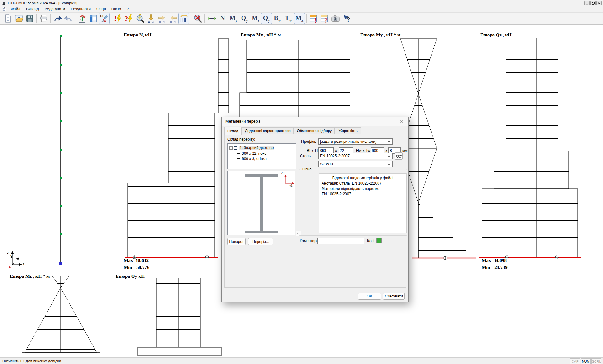 This screenshot has width=603, height=364. I want to click on caps-lock-indicator: CAP, so click(575, 361).